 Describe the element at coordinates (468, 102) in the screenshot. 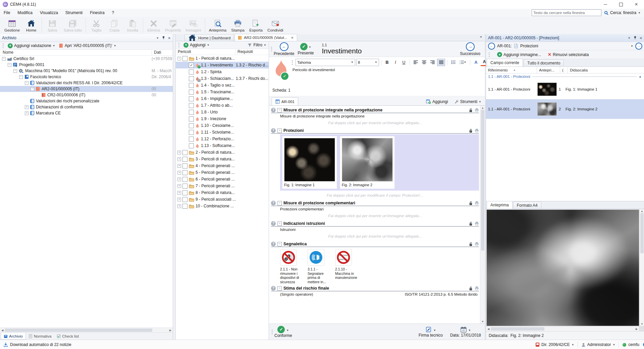

I see `field-tools-button: Strumenti ▼` at that location.